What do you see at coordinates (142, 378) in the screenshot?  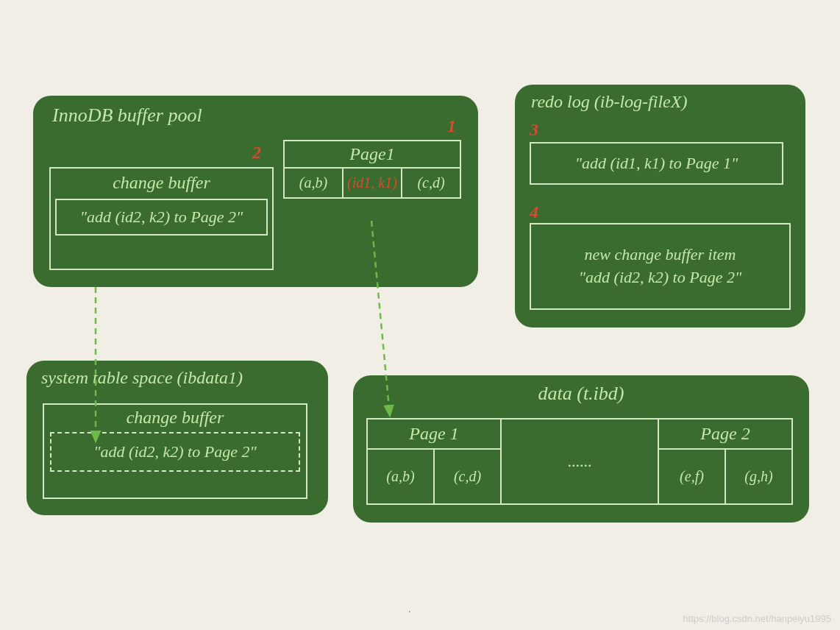 I see `system-tablespace-title: system table space (ibdata1)` at bounding box center [142, 378].